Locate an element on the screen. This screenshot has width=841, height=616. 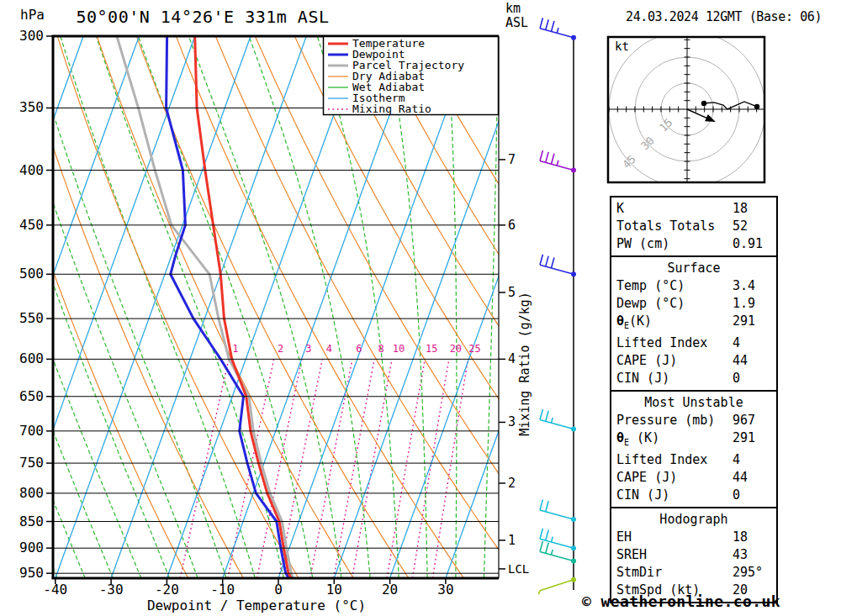
table-row: Dewp (°C)1.9 is located at coordinates (694, 304).